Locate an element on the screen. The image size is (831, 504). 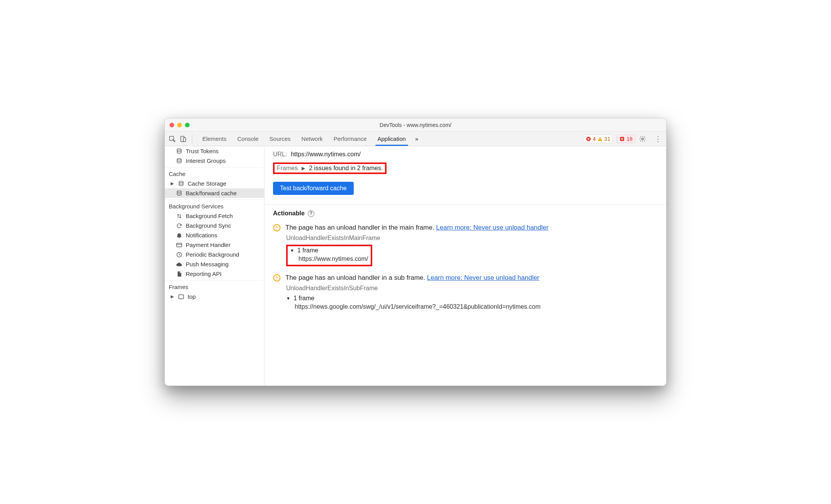
issue-frame-url: https://www.nytimes.com/ is located at coordinates (329, 259).